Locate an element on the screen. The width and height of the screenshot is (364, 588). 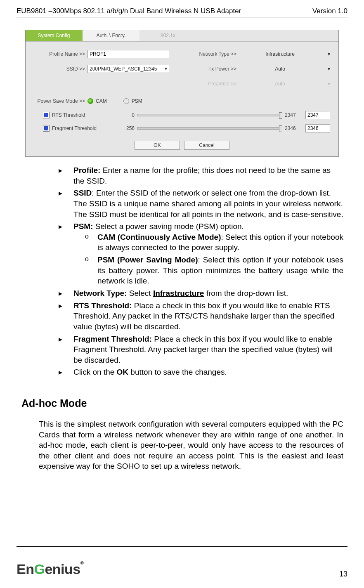
rts-value-input is located at coordinates (318, 115).